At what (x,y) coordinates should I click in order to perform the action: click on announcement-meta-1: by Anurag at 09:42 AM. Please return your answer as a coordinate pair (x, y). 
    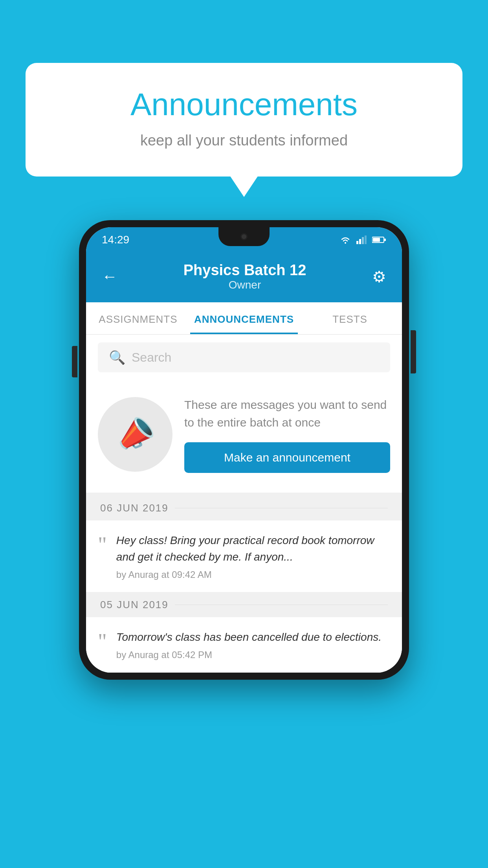
    Looking at the image, I should click on (253, 575).